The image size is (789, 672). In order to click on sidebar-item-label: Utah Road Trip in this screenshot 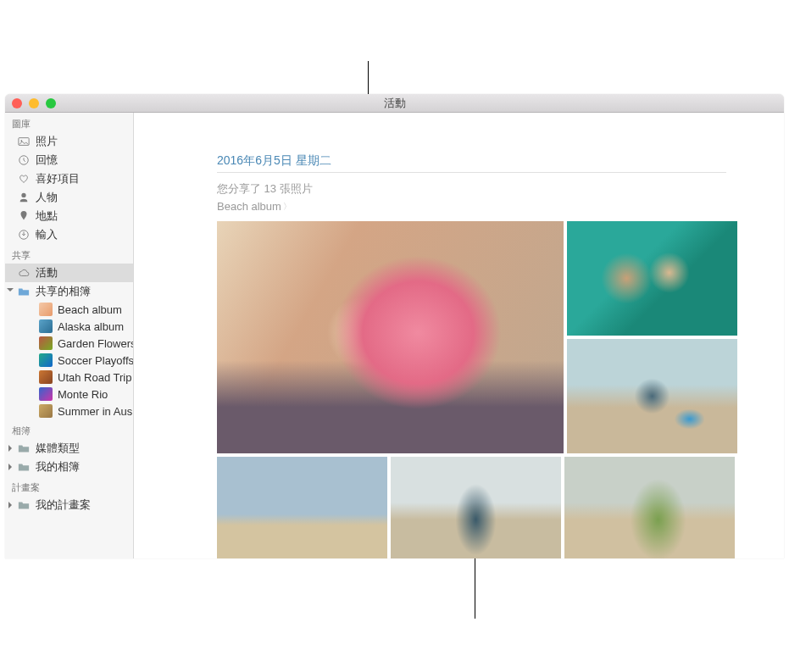, I will do `click(95, 378)`.